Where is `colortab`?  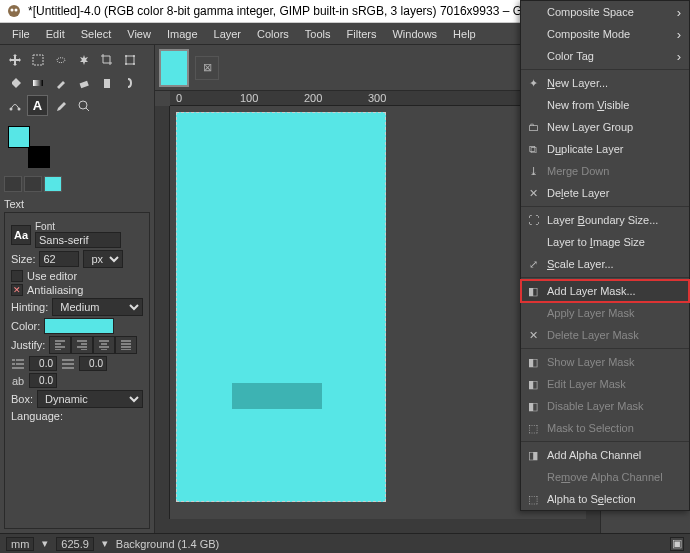 colortab is located at coordinates (53, 184).